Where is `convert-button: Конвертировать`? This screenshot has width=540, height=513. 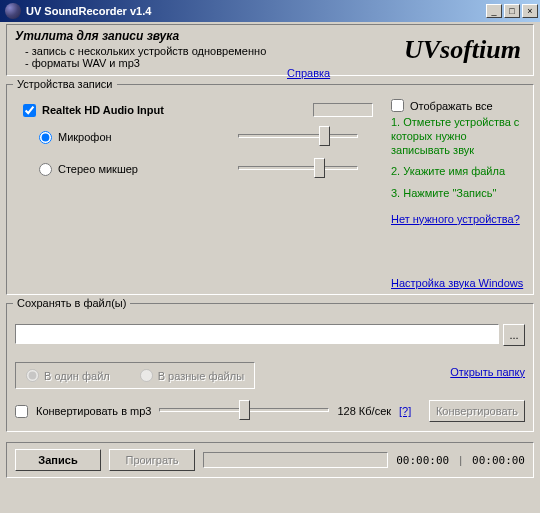
convert-button: Конвертировать is located at coordinates (477, 411).